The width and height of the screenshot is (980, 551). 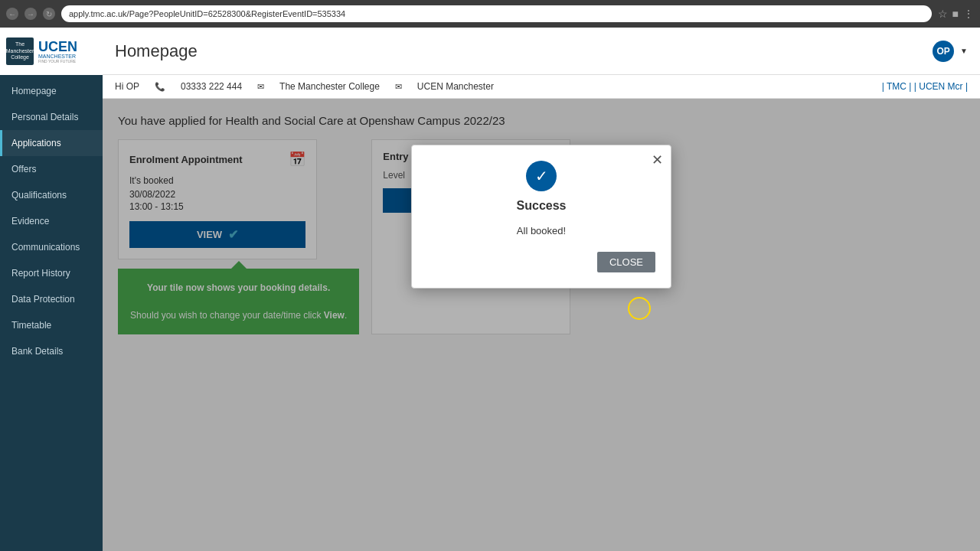 I want to click on tmc-logo: TheManchesterCollege, so click(x=20, y=51).